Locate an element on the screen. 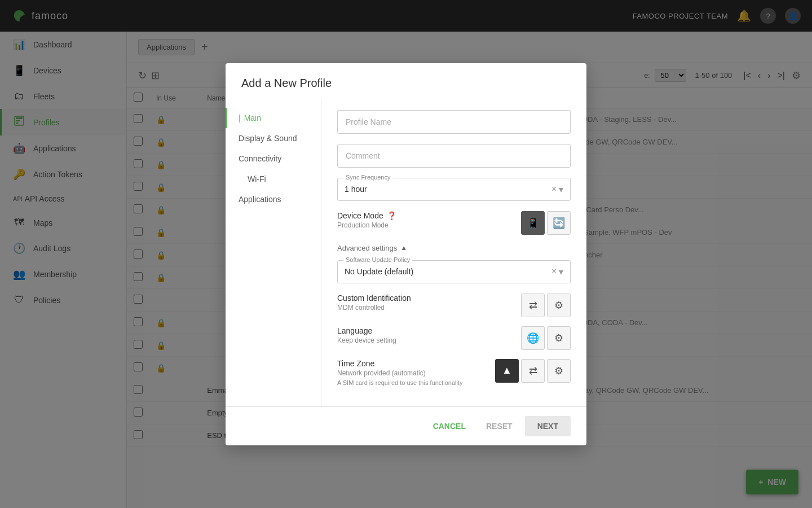  custom-id-link-button: ⇄ is located at coordinates (533, 305).